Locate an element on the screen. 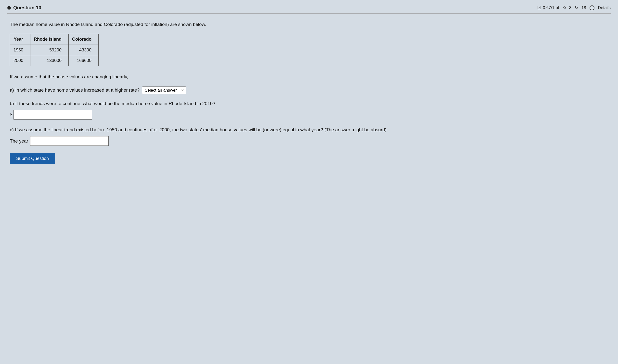 This screenshot has width=618, height=364. part-c-input is located at coordinates (69, 141).